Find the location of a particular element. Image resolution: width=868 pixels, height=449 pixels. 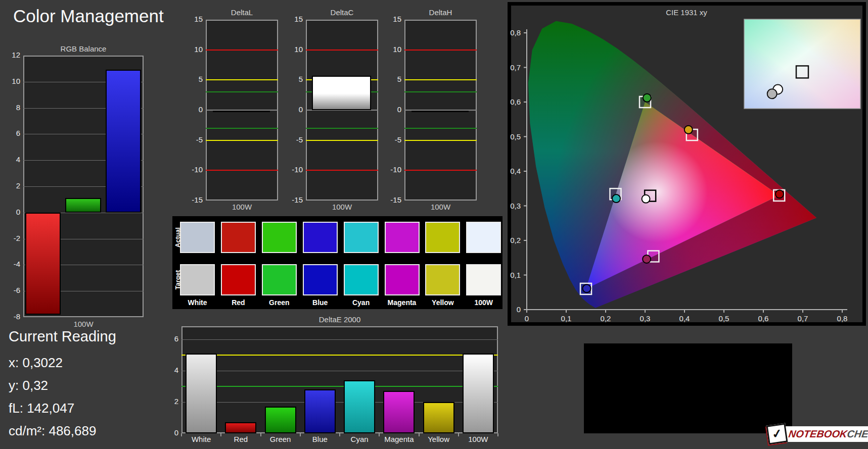

de-ytick-label: 6 is located at coordinates (172, 338).